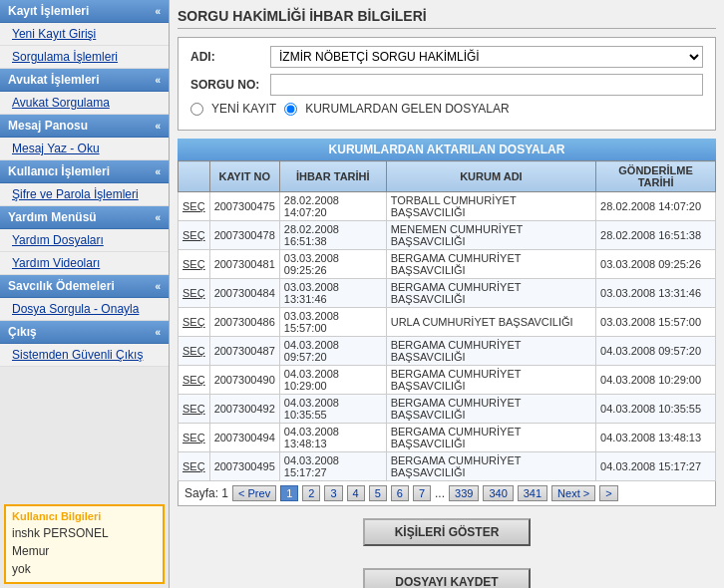  What do you see at coordinates (464, 493) in the screenshot?
I see `page-339-button: 339` at bounding box center [464, 493].